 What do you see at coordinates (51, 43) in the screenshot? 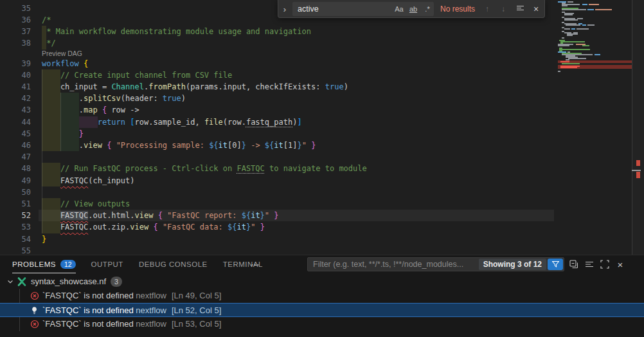
I see `code-token: */` at bounding box center [51, 43].